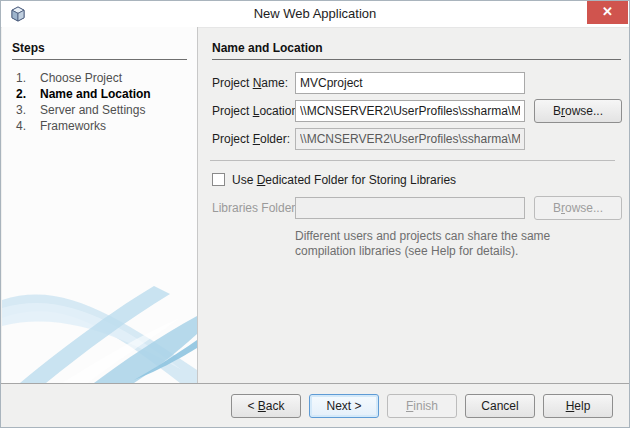 The width and height of the screenshot is (630, 428). What do you see at coordinates (274, 83) in the screenshot?
I see `label-text: ame:` at bounding box center [274, 83].